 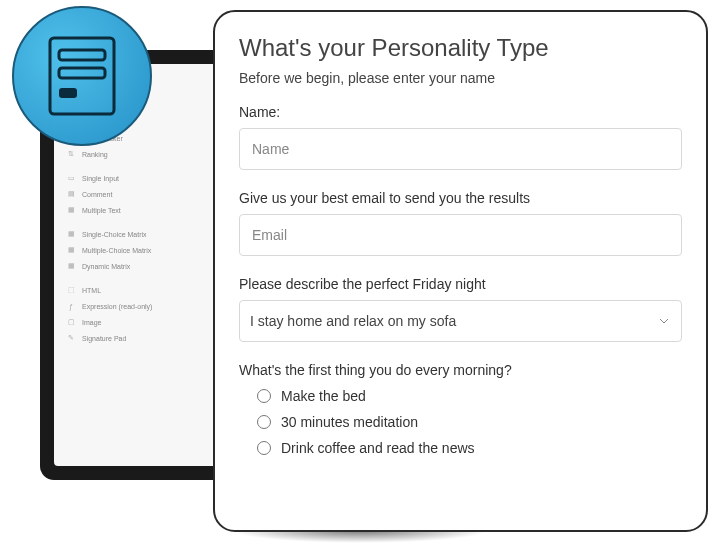 I want to click on toolbox-label: Multiple Text, so click(x=102, y=210).